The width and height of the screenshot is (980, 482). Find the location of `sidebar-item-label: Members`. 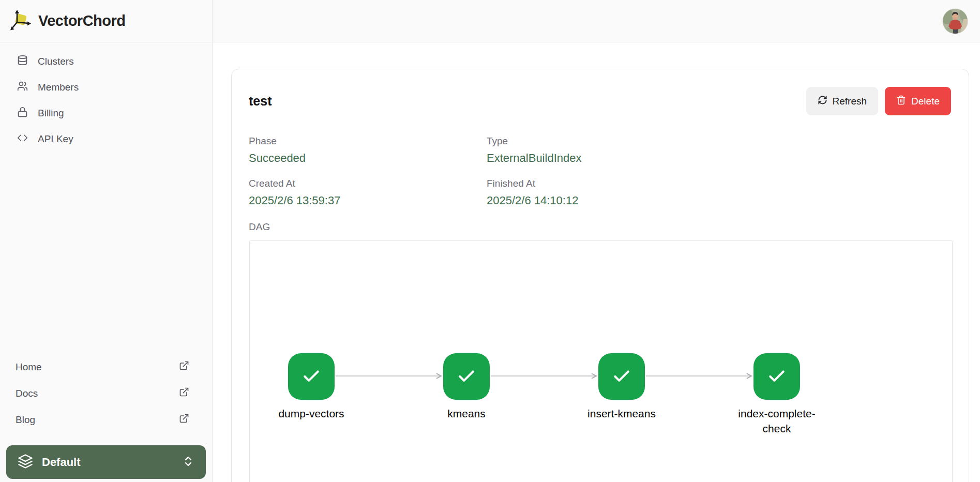

sidebar-item-label: Members is located at coordinates (58, 87).